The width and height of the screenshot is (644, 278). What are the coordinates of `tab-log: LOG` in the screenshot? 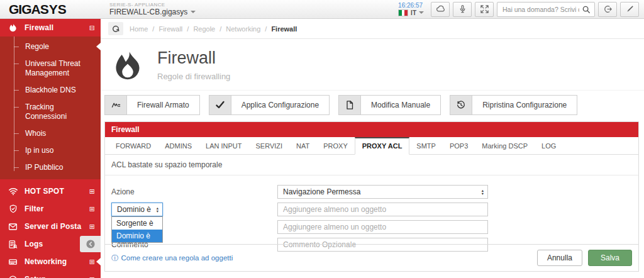 It's located at (548, 146).